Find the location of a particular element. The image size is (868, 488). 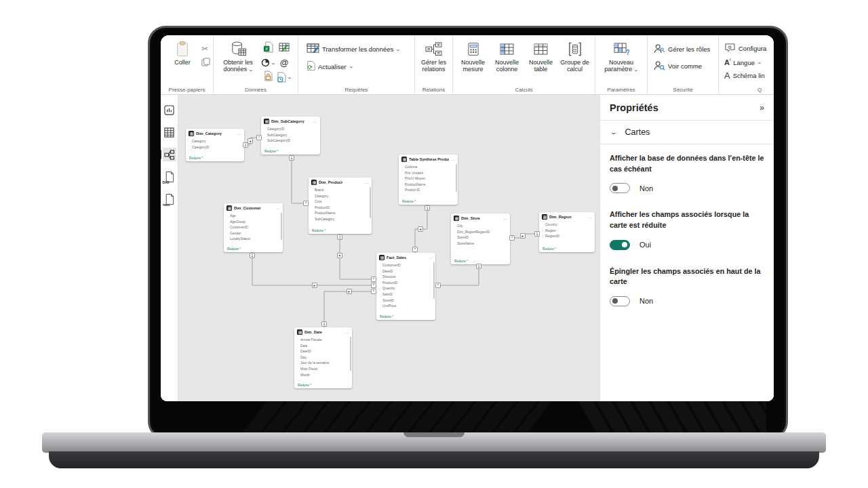

table-field: SaleID is located at coordinates (408, 294).